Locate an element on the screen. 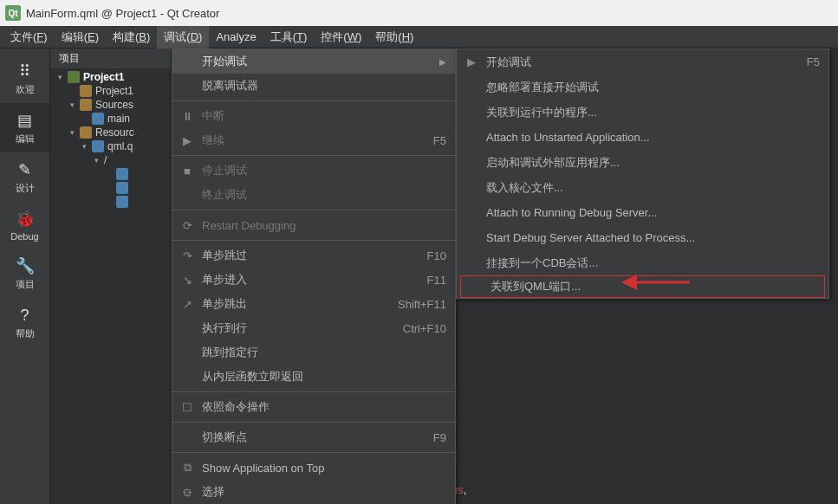  menuitem-label: Attach to Running Debug Server... is located at coordinates (653, 213).